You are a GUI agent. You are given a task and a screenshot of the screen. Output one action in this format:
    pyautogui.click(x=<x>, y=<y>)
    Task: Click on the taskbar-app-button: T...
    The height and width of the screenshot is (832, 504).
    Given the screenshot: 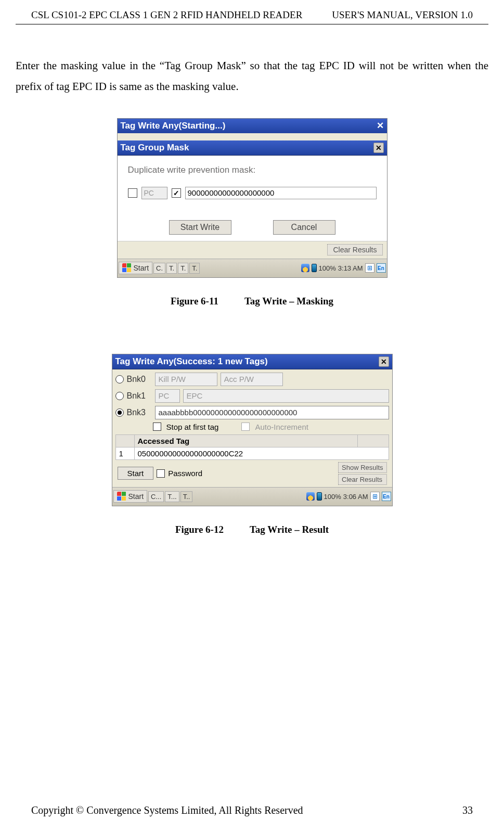 What is the action you would take?
    pyautogui.click(x=172, y=496)
    